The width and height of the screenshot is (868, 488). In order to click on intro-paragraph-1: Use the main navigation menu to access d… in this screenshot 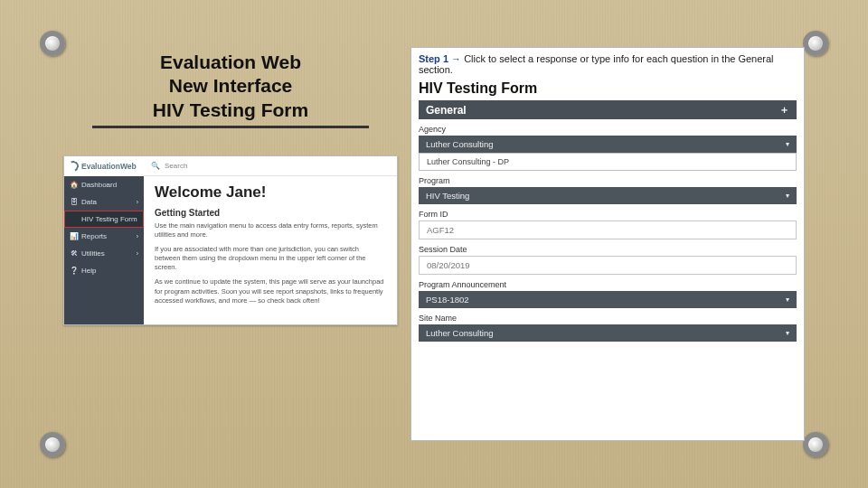, I will do `click(270, 230)`.